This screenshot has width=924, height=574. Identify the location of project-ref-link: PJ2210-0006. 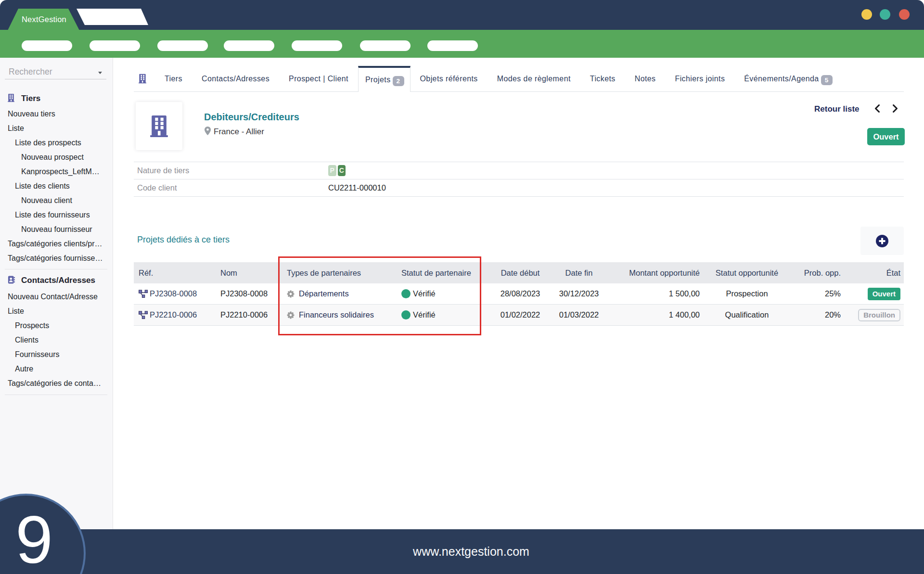
(173, 315).